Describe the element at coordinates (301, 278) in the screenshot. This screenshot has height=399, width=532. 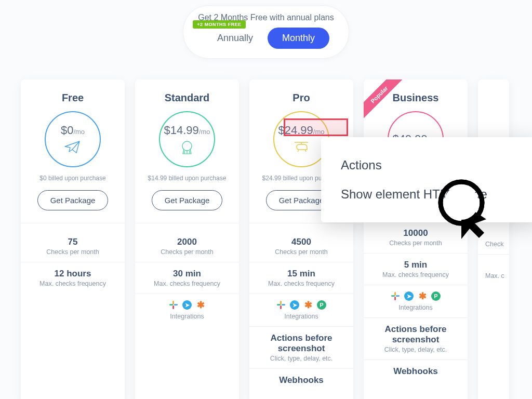
I see `feature-frequency: 15 min Max. checks frequency` at that location.